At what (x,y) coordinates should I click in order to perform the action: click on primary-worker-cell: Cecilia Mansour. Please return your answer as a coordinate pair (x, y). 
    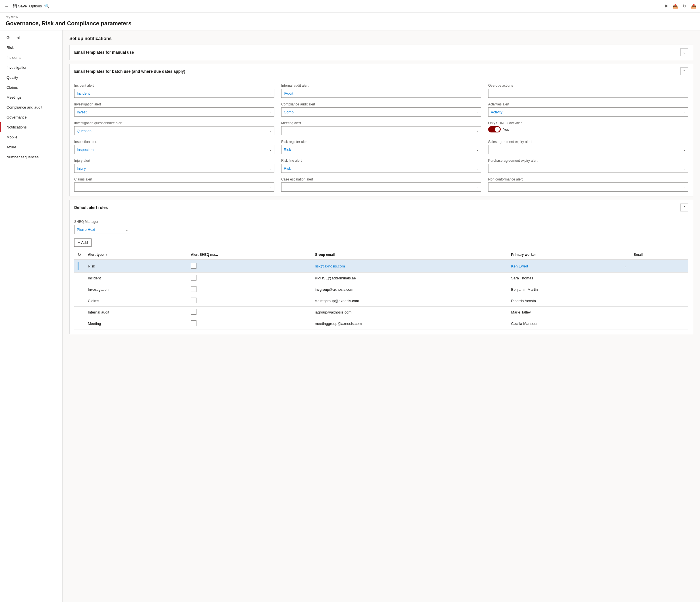
    Looking at the image, I should click on (569, 324).